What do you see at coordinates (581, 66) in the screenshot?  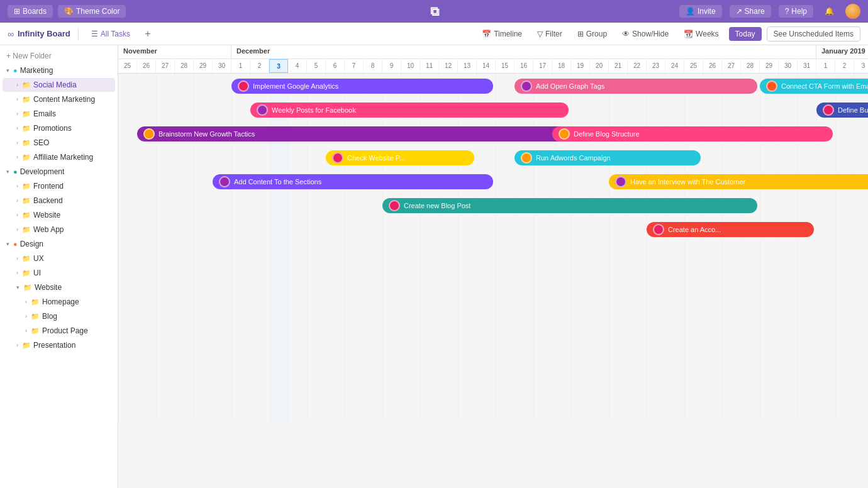 I see `day-cell-24: 19` at bounding box center [581, 66].